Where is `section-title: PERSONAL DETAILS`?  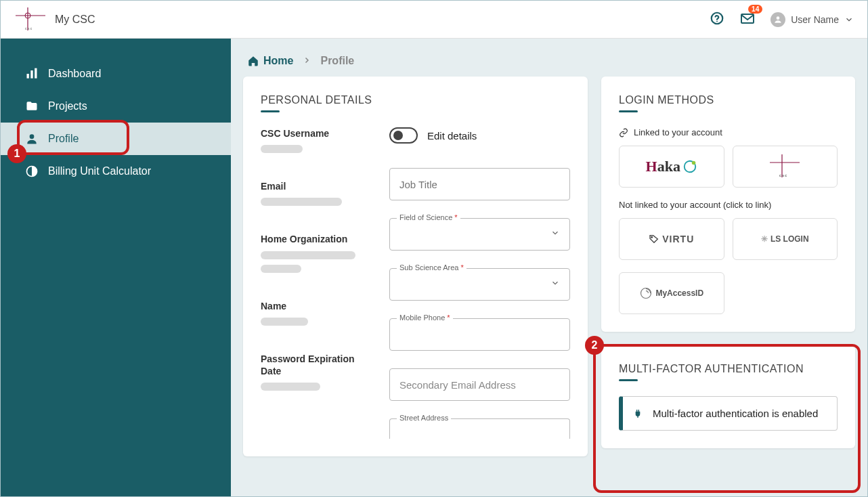
section-title: PERSONAL DETAILS is located at coordinates (416, 100).